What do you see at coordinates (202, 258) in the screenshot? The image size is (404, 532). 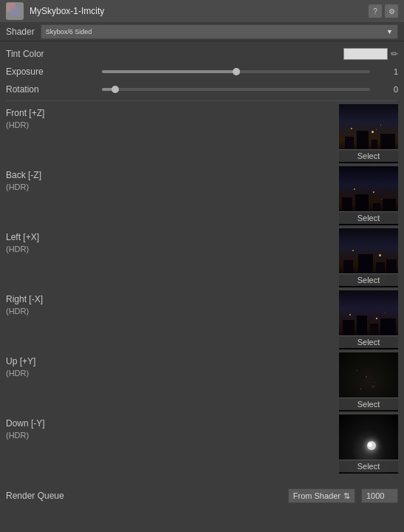 I see `texture-row-left: Left [+X] (HDR) Select` at bounding box center [202, 258].